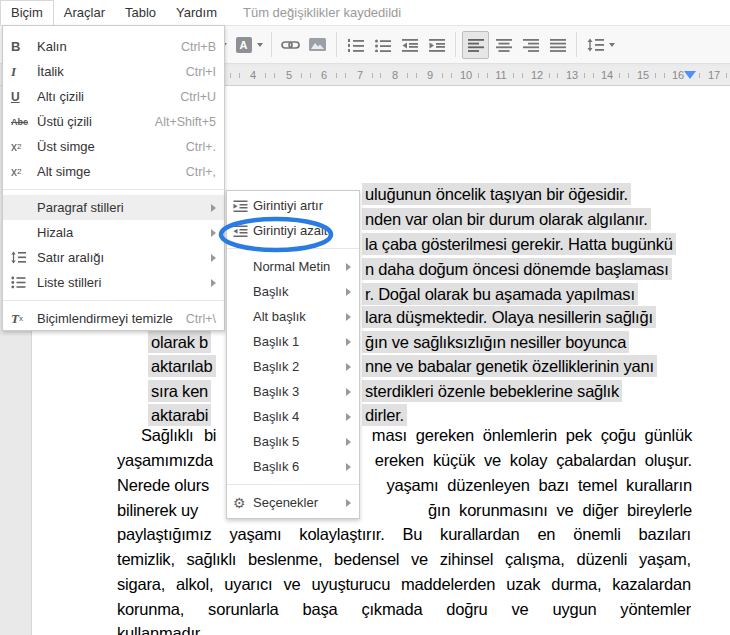 The width and height of the screenshot is (730, 635). Describe the element at coordinates (436, 45) in the screenshot. I see `increase-indent-button` at that location.